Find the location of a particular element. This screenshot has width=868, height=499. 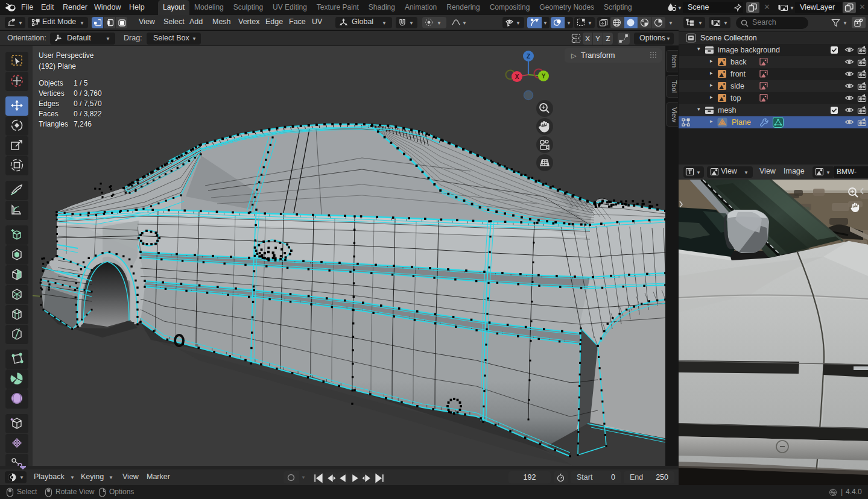

svg-text: 0 / 7,570 is located at coordinates (88, 104).